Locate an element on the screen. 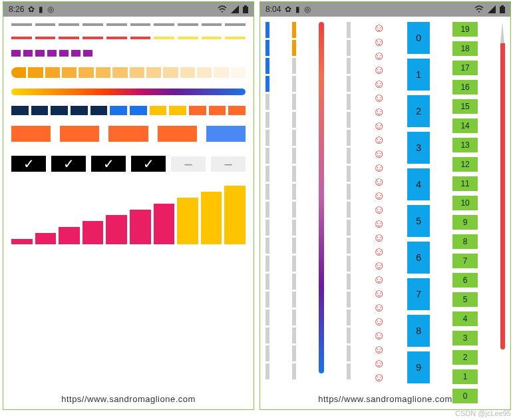 This screenshot has height=420, width=515. green-number-box: 11 is located at coordinates (465, 184).